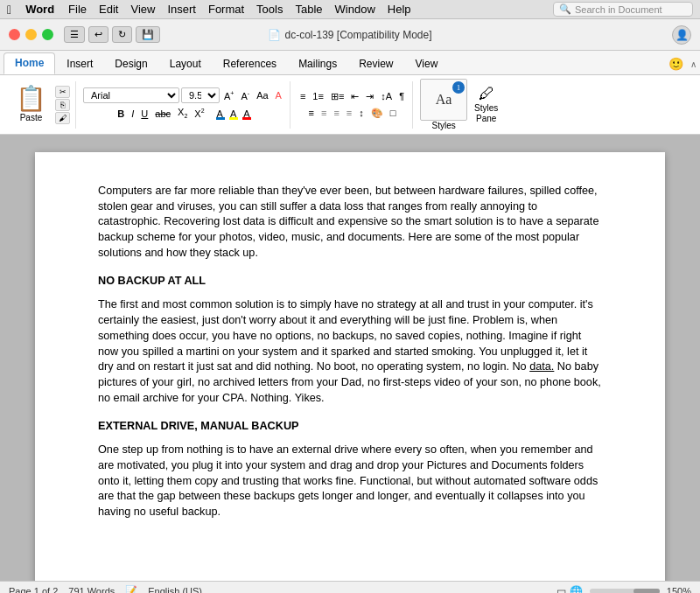  What do you see at coordinates (144, 114) in the screenshot?
I see `underline-button: U` at bounding box center [144, 114].